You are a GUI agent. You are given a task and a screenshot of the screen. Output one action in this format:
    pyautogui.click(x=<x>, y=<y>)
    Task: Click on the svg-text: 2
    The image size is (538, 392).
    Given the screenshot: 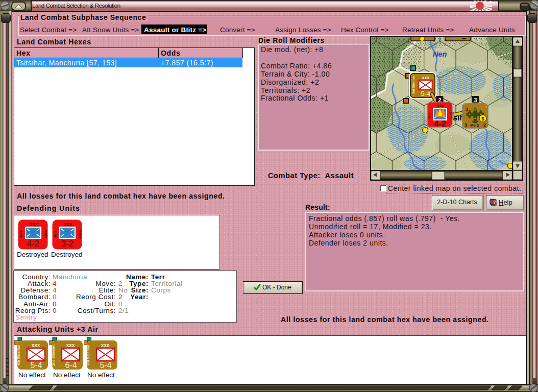 What is the action you would take?
    pyautogui.click(x=485, y=125)
    